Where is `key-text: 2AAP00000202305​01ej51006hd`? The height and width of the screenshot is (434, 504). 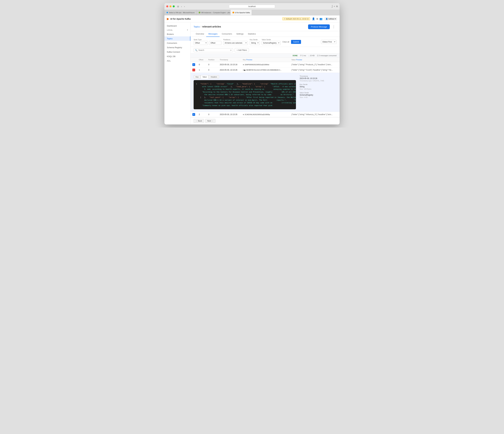
key-text: 2AAP00000202305​01ej51006hd is located at coordinates (257, 65).